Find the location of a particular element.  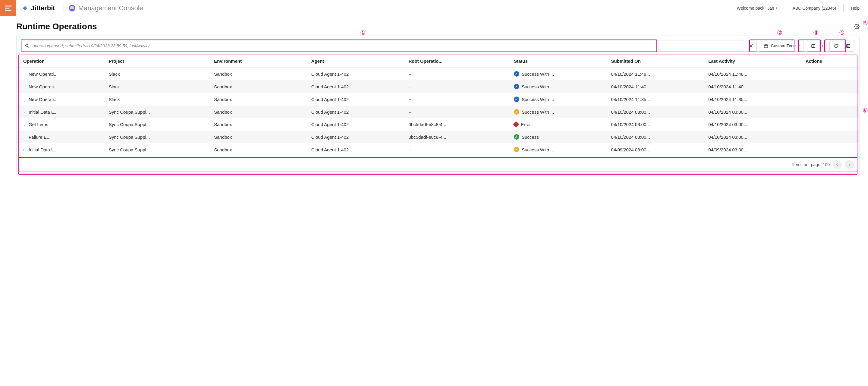

table-row: ›Initial Data L...Sync Coupa Suppl...San… is located at coordinates (438, 150).